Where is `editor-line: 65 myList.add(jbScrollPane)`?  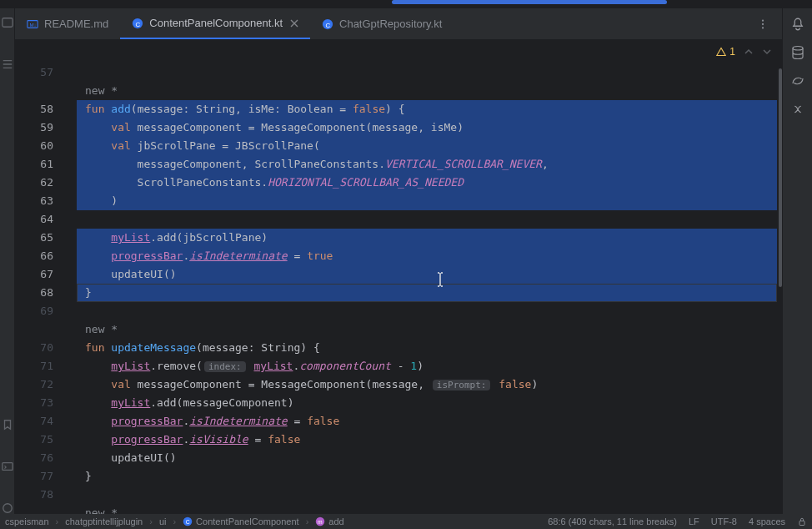
editor-line: 65 myList.add(jbScrollPane) is located at coordinates (396, 238).